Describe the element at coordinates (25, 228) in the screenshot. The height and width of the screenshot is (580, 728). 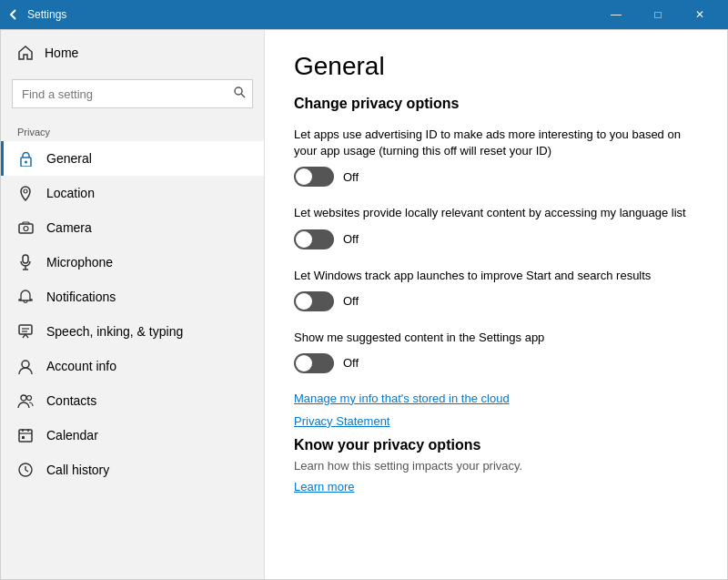
I see `camera-icon` at that location.